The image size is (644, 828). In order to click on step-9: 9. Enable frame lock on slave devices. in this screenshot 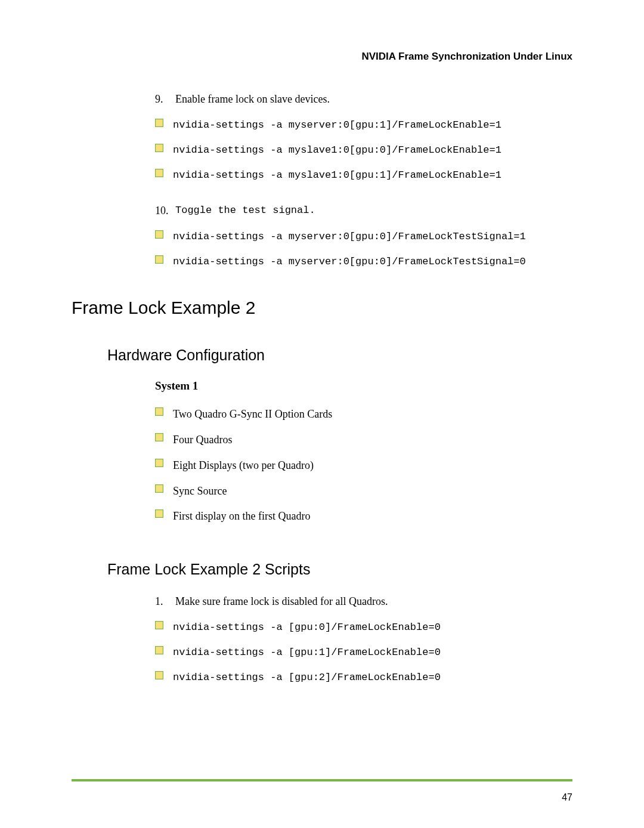, I will do `click(364, 99)`.